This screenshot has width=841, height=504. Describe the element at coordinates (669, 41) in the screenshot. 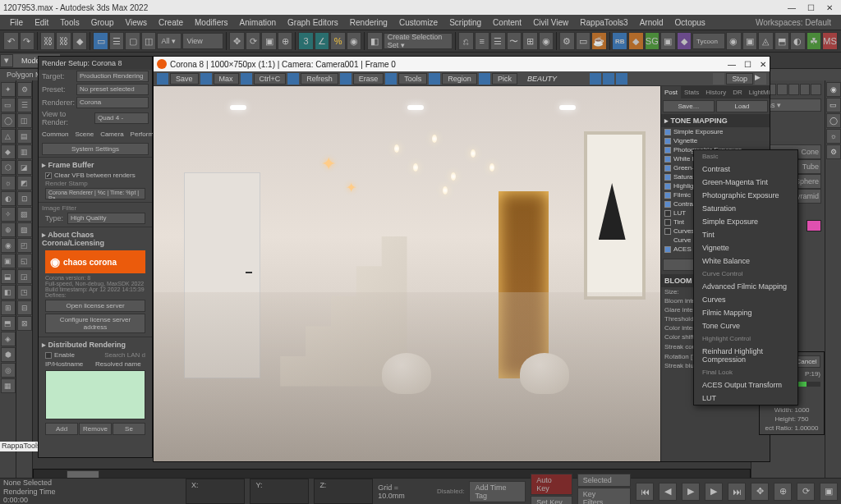

I see `plugin-icon-3: ▣` at that location.